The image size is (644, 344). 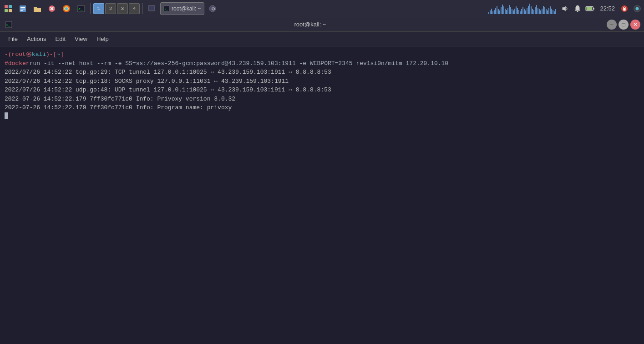 What do you see at coordinates (322, 9) in the screenshot?
I see `taskbar: >_ 1 2 3 4 >_ root@kali: ~ ⚙` at bounding box center [322, 9].